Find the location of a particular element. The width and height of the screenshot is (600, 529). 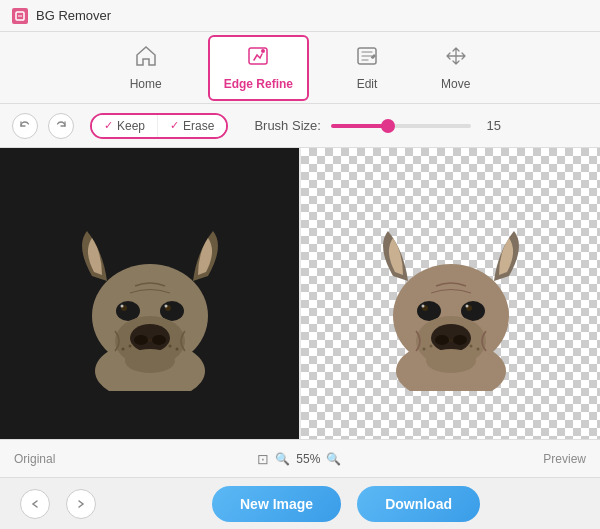

zoom-value: 55% is located at coordinates (308, 459).